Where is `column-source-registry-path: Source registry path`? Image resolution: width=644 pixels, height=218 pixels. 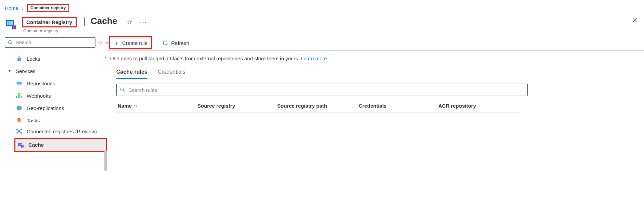 column-source-registry-path: Source registry path is located at coordinates (317, 106).